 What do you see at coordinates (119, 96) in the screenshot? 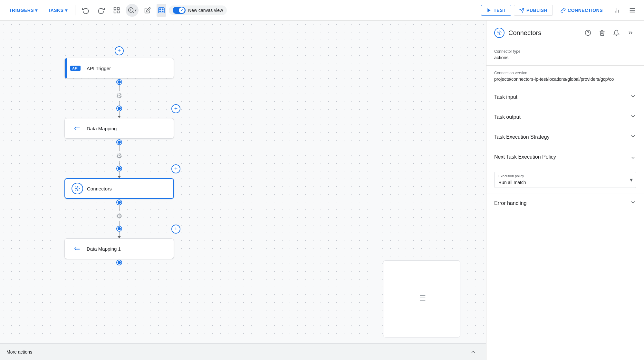
I see `gear-icon-1: ⚙` at bounding box center [119, 96].